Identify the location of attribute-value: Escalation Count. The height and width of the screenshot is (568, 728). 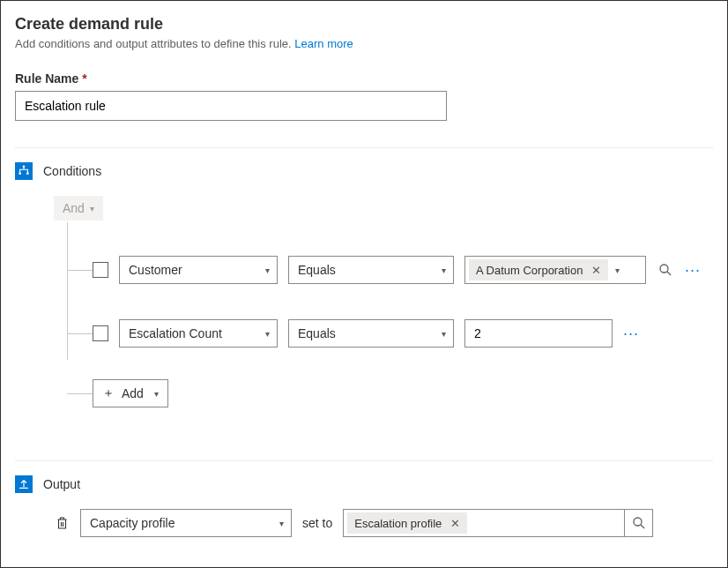
(175, 333).